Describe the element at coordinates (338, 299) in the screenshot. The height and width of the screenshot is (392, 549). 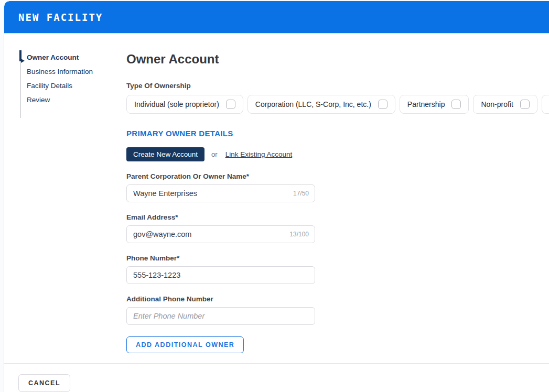
I see `additional-phone-label: Additional Phone Number` at that location.